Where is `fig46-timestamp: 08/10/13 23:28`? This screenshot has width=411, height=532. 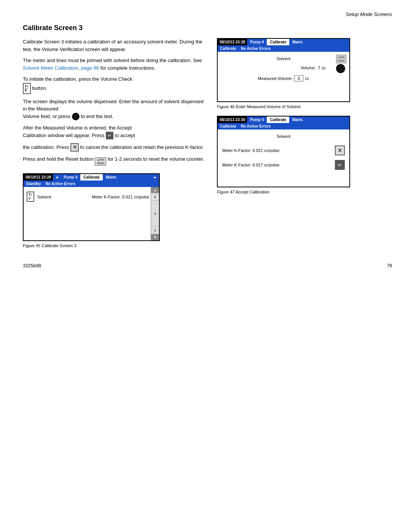 fig46-timestamp: 08/10/13 23:28 is located at coordinates (232, 42).